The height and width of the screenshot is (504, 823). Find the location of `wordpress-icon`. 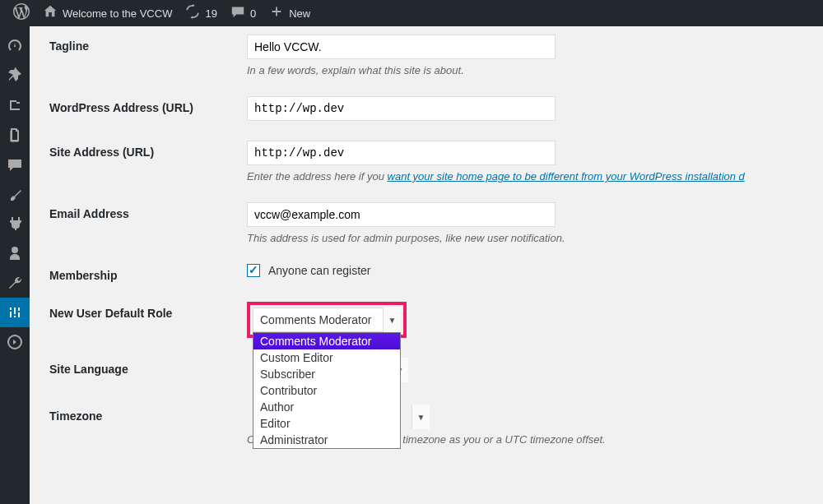

wordpress-icon is located at coordinates (21, 13).